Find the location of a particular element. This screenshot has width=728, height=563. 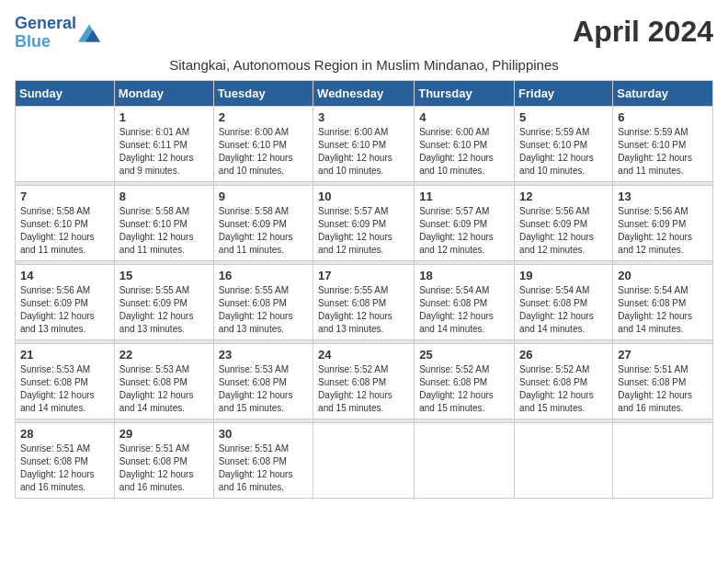

day-number: 3 is located at coordinates (364, 118).